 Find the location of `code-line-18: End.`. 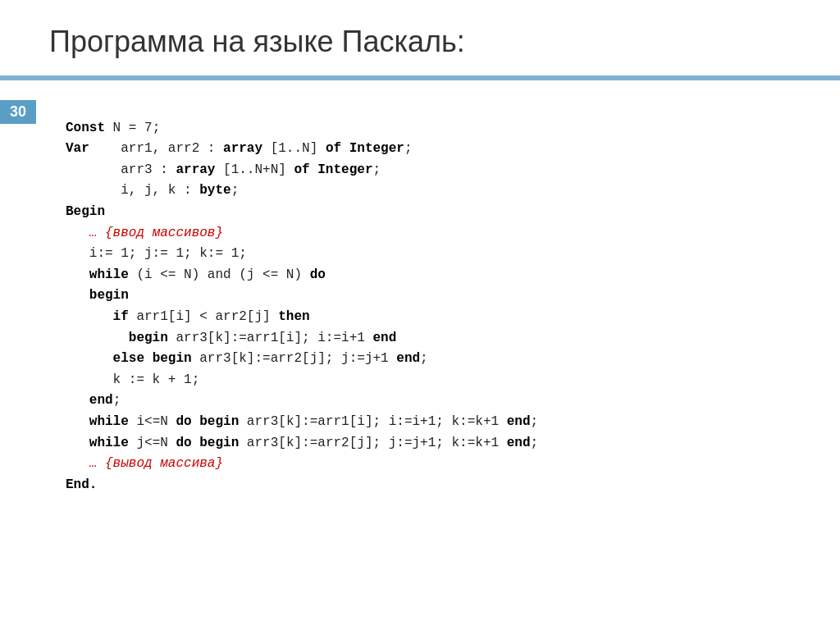

code-line-18: End. is located at coordinates (81, 485).